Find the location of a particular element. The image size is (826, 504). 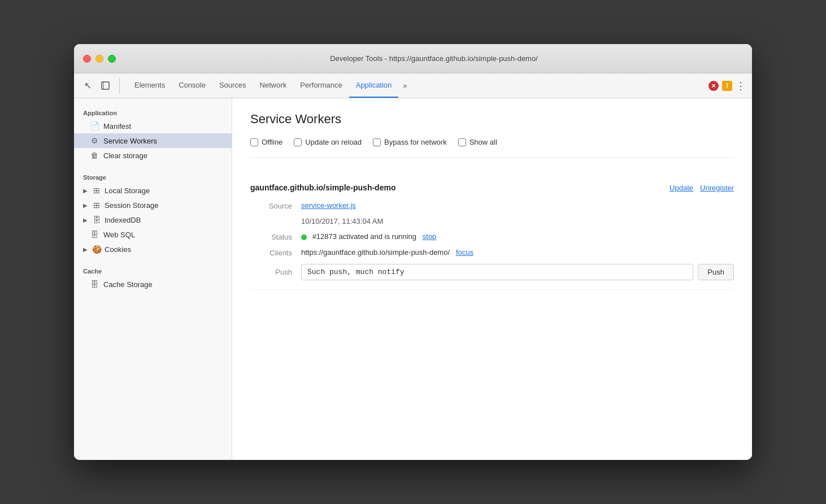

sw-origin: gauntface.github.io/simple-push-demo is located at coordinates (323, 188).